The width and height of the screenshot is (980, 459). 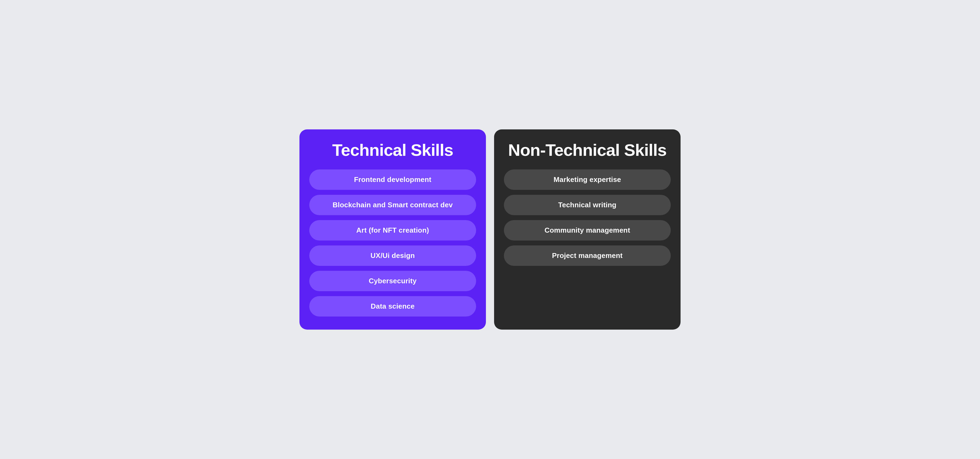 I want to click on list-item: Frontend development, so click(x=393, y=180).